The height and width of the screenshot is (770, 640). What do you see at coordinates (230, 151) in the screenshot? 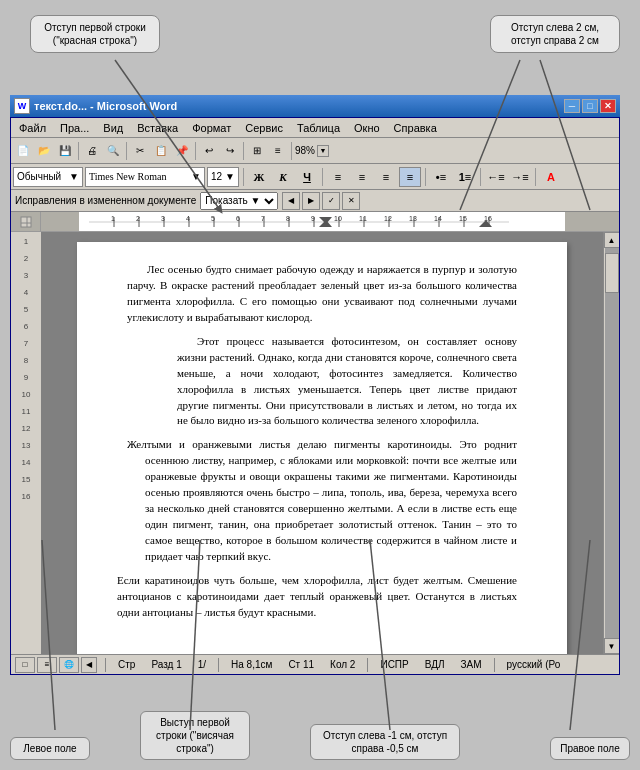
I see `redo-button: ↪` at bounding box center [230, 151].